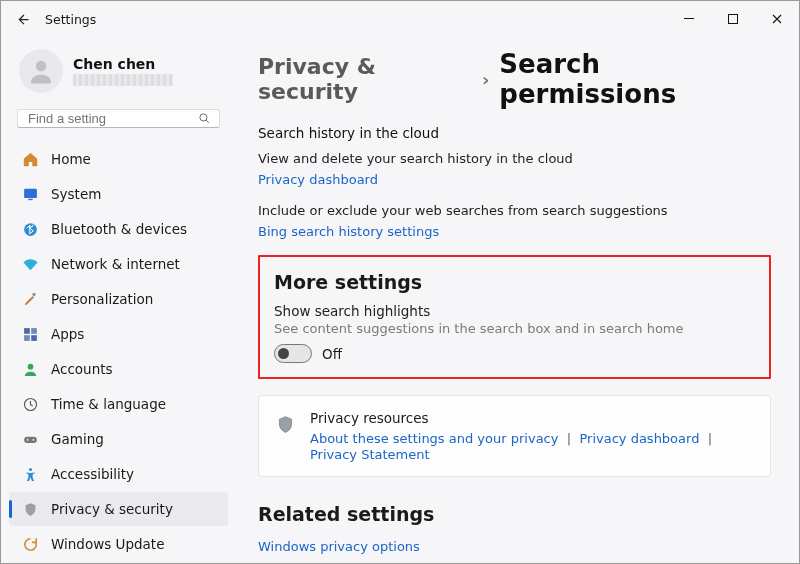  I want to click on sidebar-item-home: Home, so click(118, 159).